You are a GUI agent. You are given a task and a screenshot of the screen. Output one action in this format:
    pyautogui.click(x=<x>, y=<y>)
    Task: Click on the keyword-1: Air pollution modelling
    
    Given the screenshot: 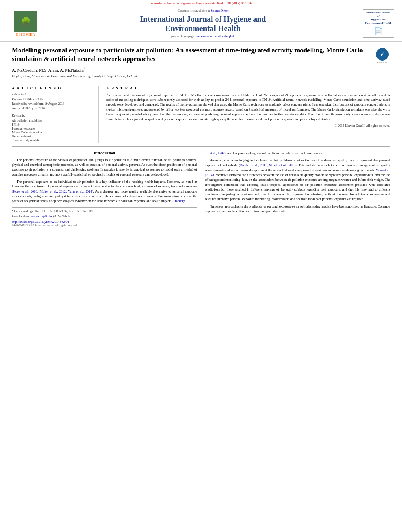 What is the action you would take?
    pyautogui.click(x=52, y=120)
    